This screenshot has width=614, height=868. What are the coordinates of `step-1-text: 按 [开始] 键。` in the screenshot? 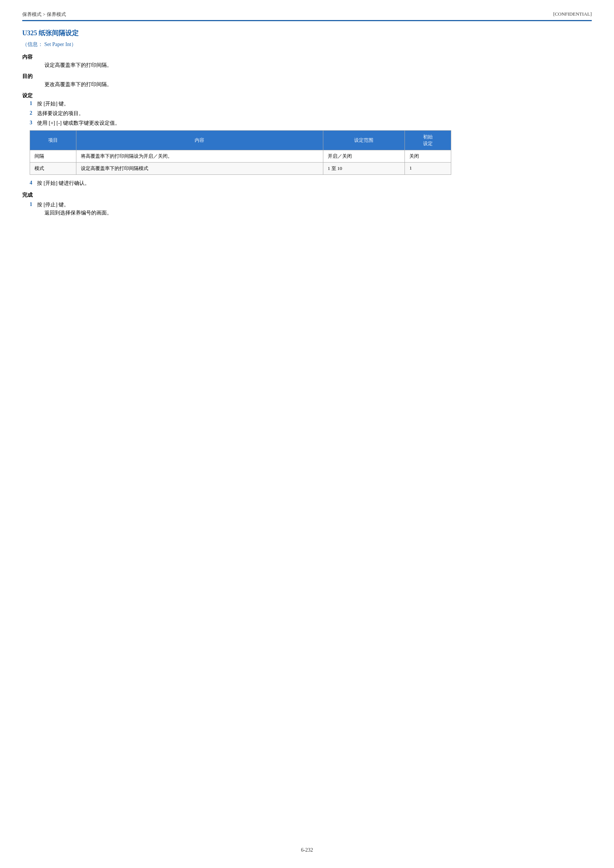 It's located at (315, 104).